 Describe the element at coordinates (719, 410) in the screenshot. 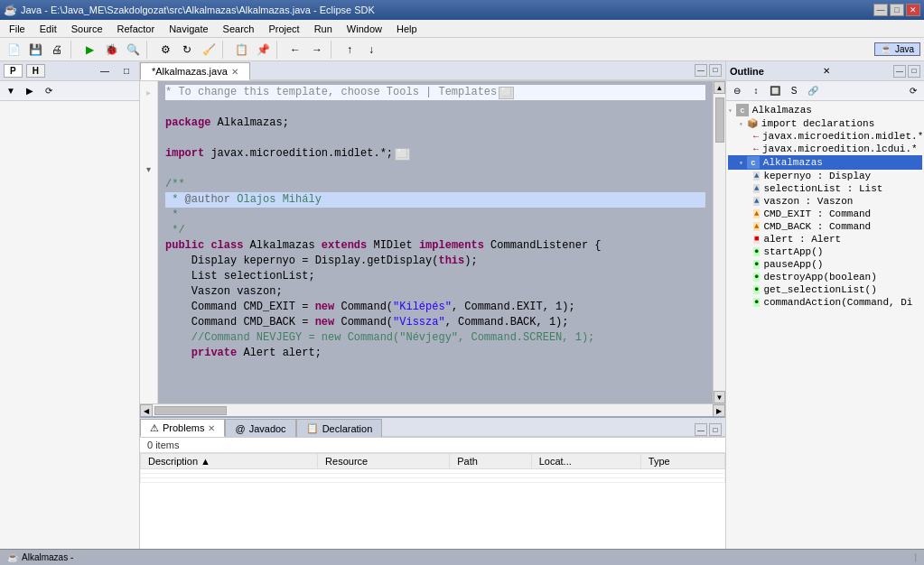

I see `scroll-right: ▶` at that location.